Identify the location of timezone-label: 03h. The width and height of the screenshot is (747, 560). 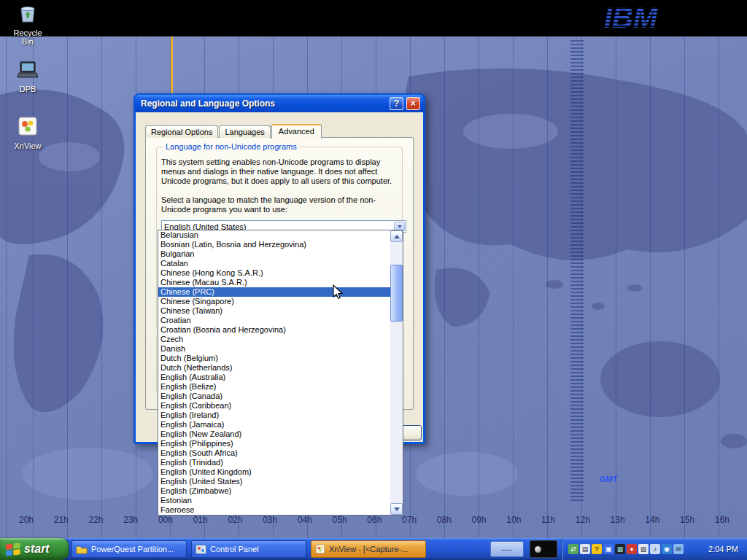
(270, 520).